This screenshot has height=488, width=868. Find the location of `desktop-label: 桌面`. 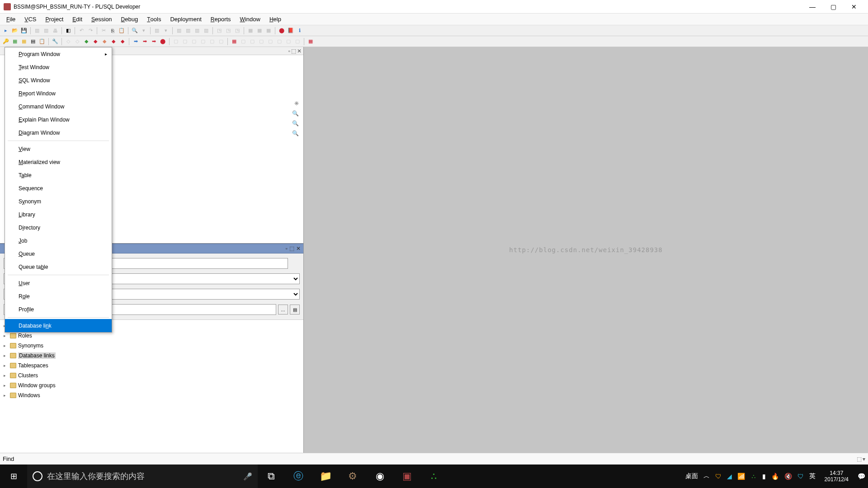

desktop-label: 桌面 is located at coordinates (692, 476).